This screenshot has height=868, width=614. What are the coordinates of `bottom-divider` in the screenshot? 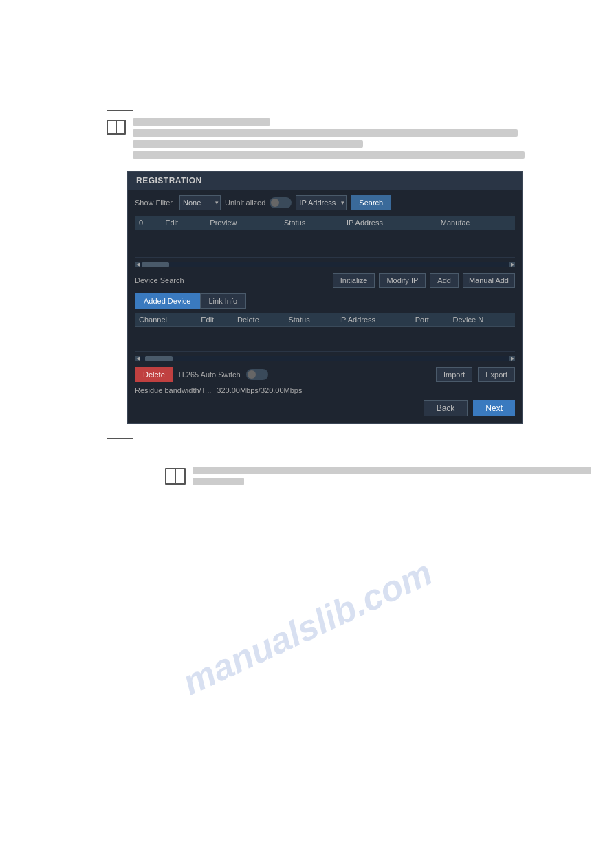 It's located at (120, 438).